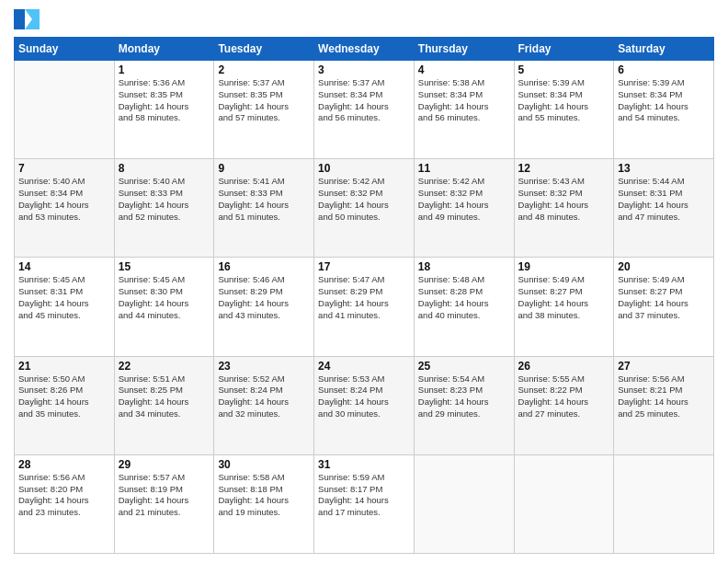 The width and height of the screenshot is (728, 563). What do you see at coordinates (364, 405) in the screenshot?
I see `calendar-cell: 24Sunrise: 5:53 AMSunset: 8:24 PMDayligh…` at bounding box center [364, 405].